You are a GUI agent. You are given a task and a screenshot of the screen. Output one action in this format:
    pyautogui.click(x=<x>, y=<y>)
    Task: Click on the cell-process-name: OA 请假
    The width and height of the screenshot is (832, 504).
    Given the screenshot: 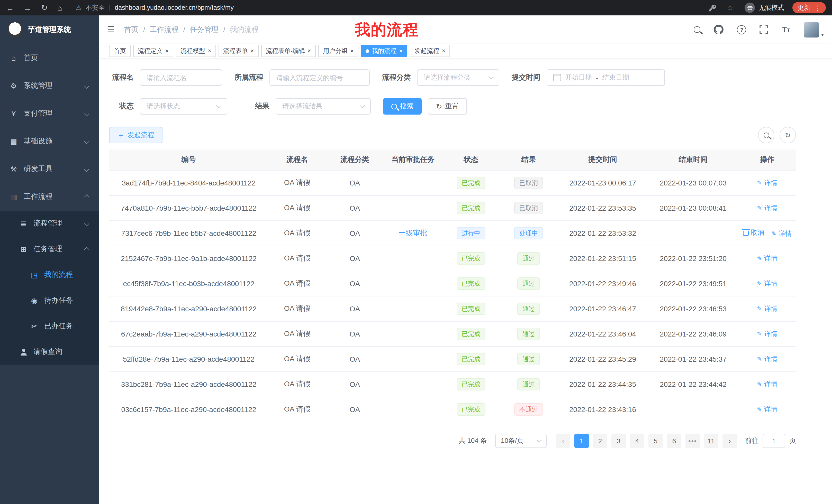 What is the action you would take?
    pyautogui.click(x=297, y=384)
    